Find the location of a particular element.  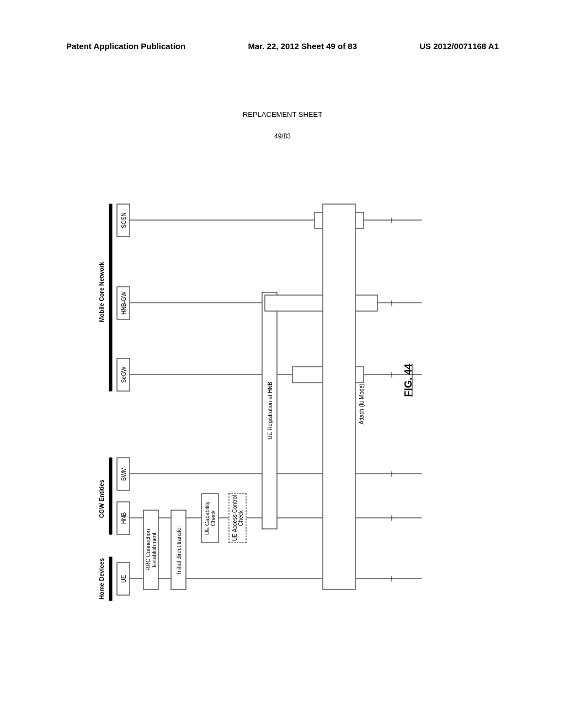

group-home-bar is located at coordinates (111, 579).